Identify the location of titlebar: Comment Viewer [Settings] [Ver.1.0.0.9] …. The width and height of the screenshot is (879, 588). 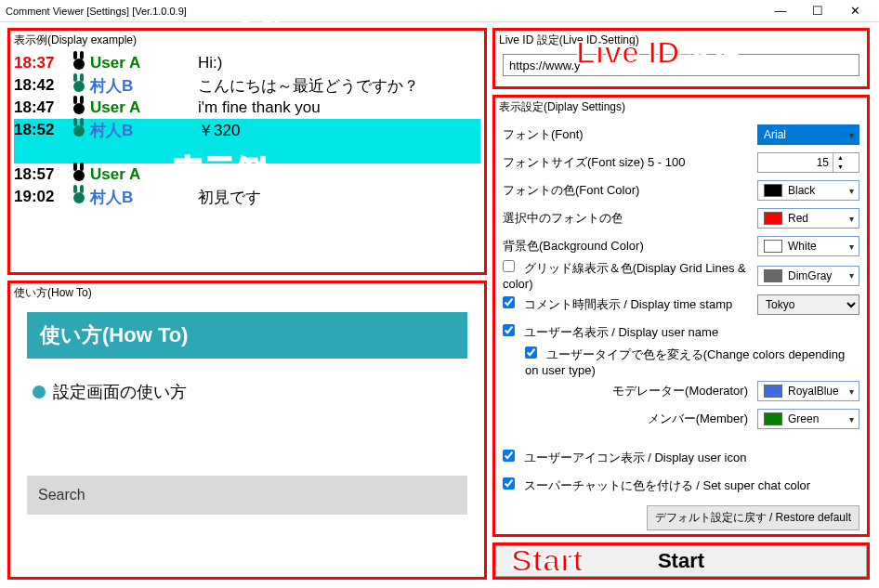
(440, 11).